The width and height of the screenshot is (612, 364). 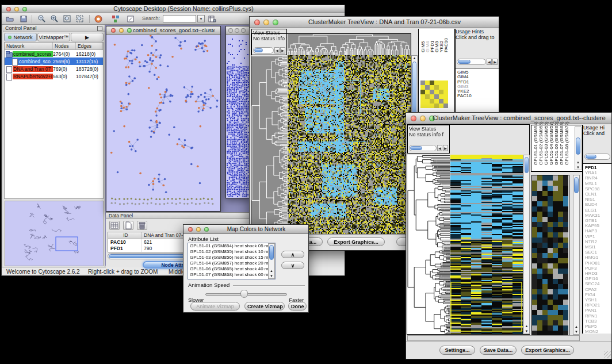 What do you see at coordinates (231, 258) in the screenshot?
I see `attribute-item: GPL51-03 (GSM856) heat shock 15 min` at bounding box center [231, 258].